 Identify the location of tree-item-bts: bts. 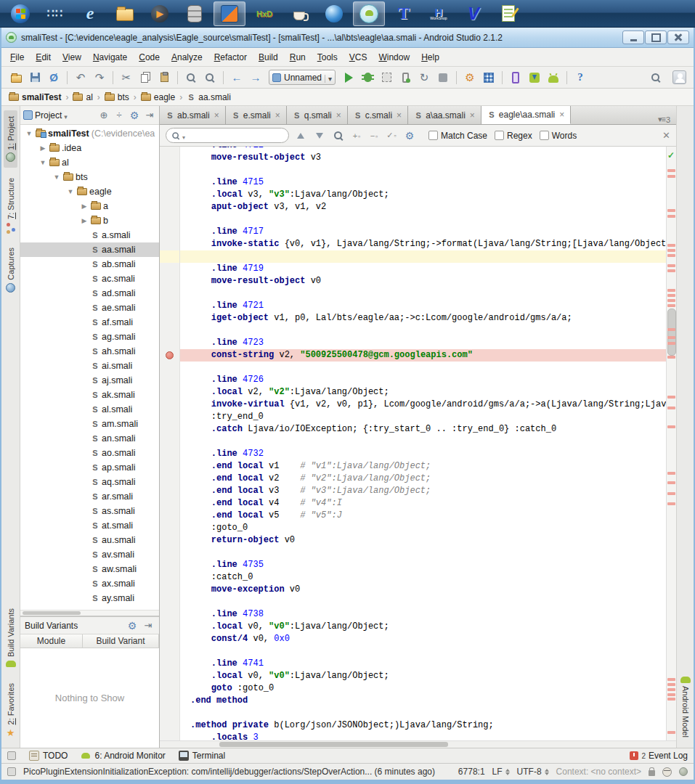
(90, 177).